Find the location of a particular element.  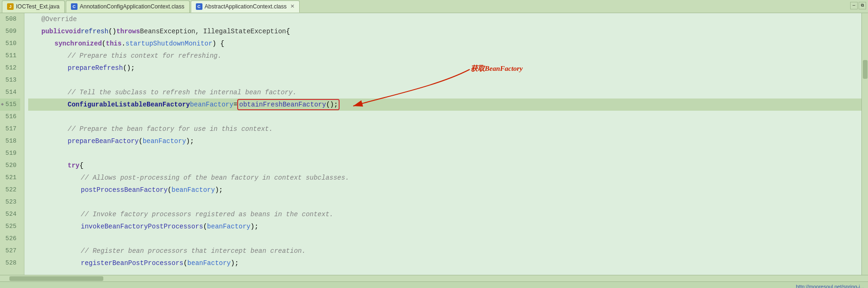

horizontal-scrollbar is located at coordinates (434, 278).